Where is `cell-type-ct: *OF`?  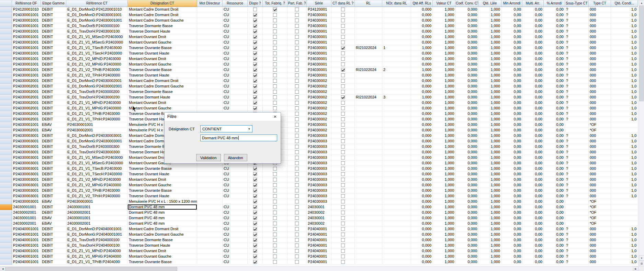 cell-type-ct: *OF is located at coordinates (600, 224).